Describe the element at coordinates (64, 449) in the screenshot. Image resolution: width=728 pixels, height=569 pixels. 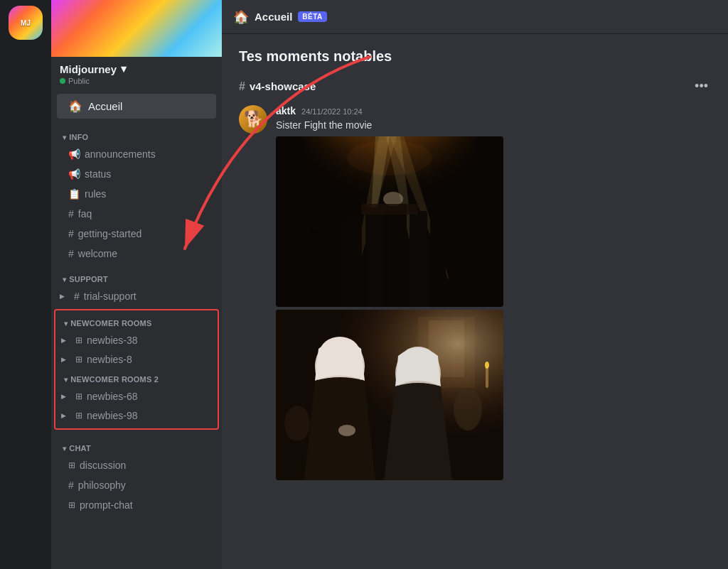
I see `chat-section-arrow: ▾` at that location.